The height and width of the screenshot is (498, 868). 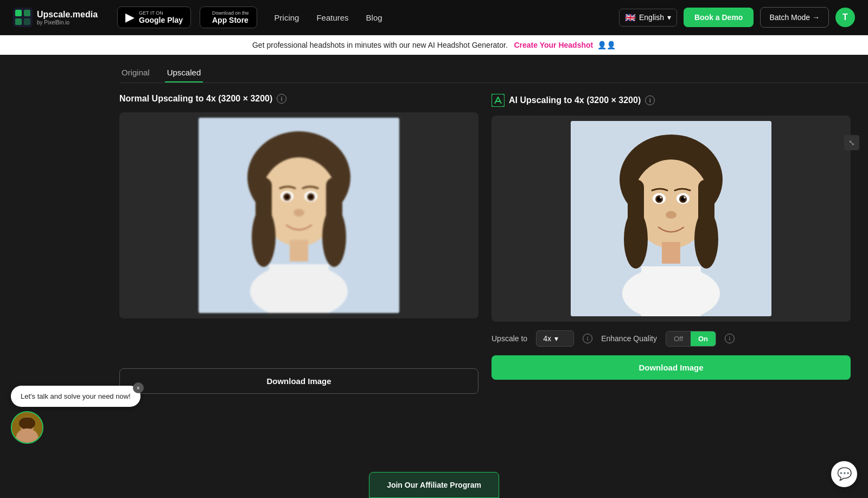 I want to click on right-panel-info-icon: i, so click(x=650, y=100).